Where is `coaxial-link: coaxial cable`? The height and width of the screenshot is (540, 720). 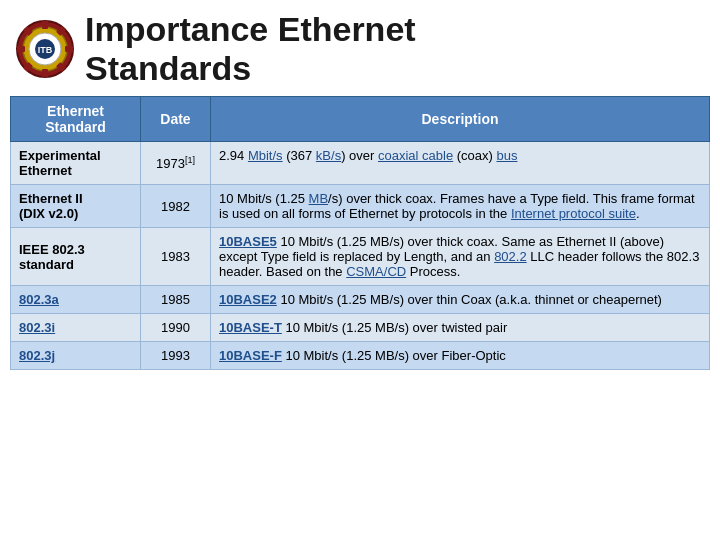 coaxial-link: coaxial cable is located at coordinates (416, 156).